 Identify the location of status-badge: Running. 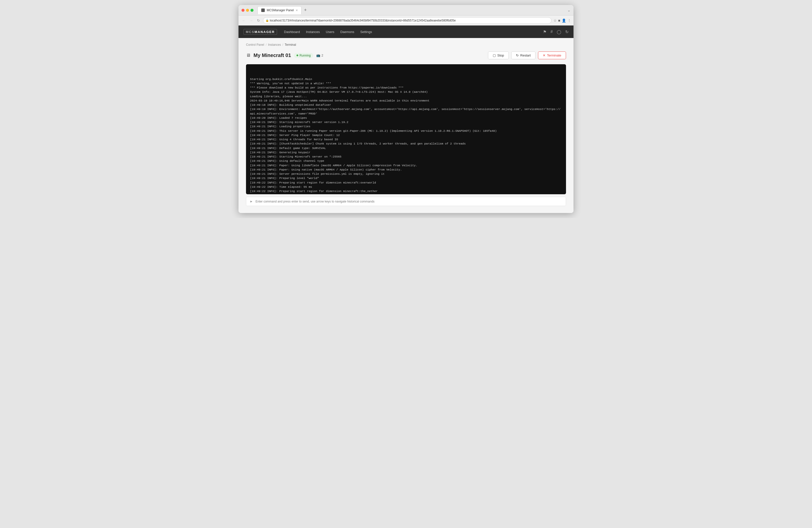
(304, 55).